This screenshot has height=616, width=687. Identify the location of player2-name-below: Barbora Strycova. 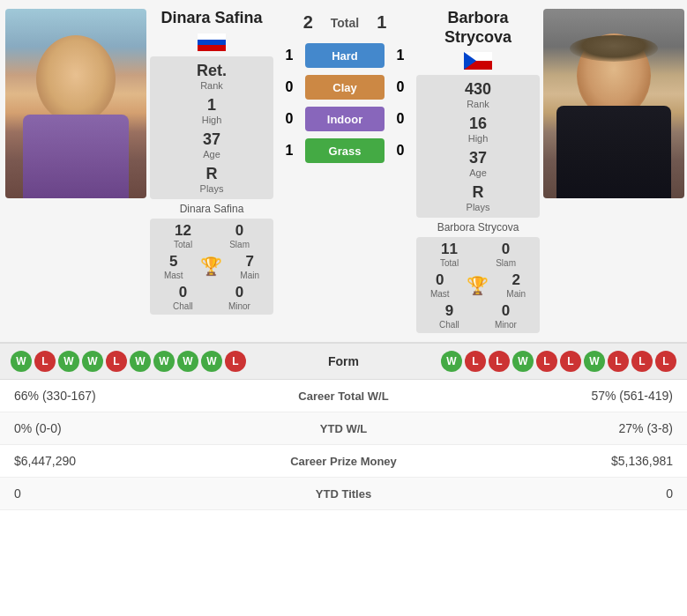
(478, 227).